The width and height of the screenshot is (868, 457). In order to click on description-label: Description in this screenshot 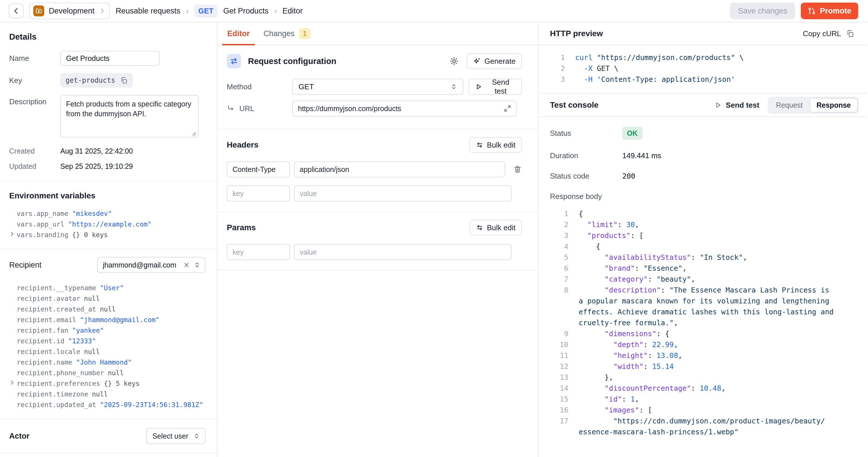, I will do `click(35, 102)`.